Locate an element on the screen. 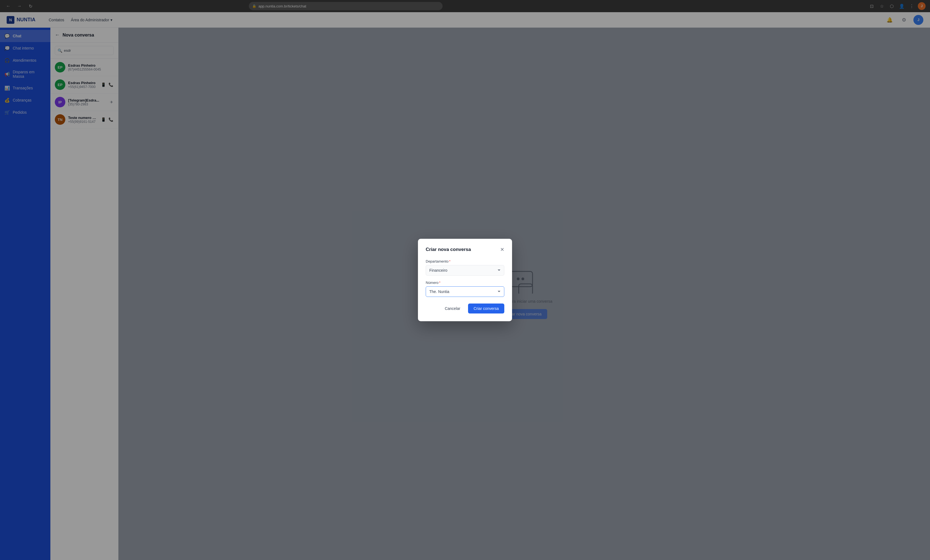 The height and width of the screenshot is (560, 930). modal-header: Criar nova conversa ✕ is located at coordinates (465, 249).